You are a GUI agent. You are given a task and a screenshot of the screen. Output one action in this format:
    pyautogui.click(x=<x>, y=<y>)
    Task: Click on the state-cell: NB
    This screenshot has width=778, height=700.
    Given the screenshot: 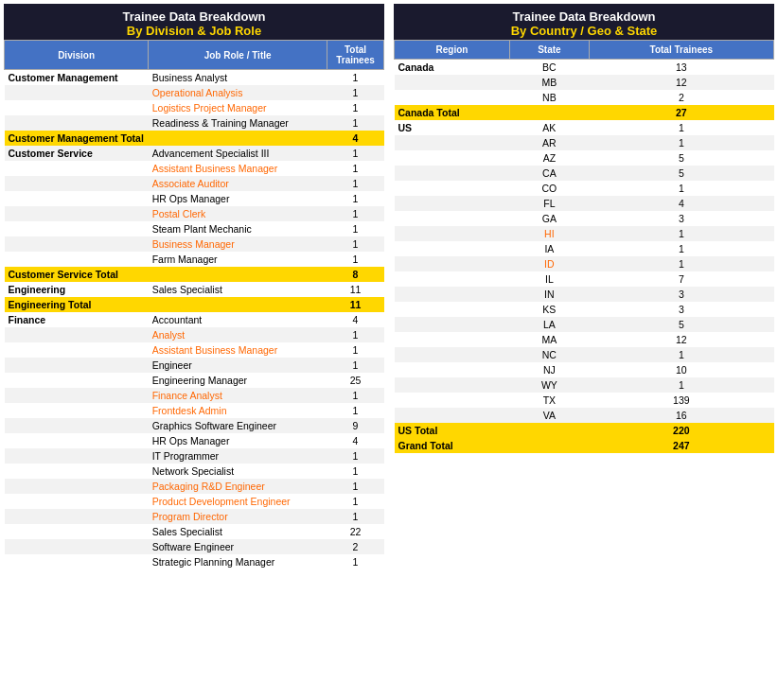 What is the action you would take?
    pyautogui.click(x=550, y=97)
    